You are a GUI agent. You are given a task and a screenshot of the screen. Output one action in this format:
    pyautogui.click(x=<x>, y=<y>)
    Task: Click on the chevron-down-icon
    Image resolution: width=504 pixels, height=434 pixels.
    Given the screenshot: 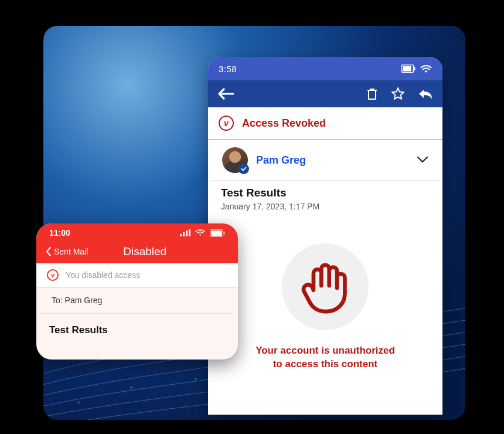 What is the action you would take?
    pyautogui.click(x=423, y=160)
    